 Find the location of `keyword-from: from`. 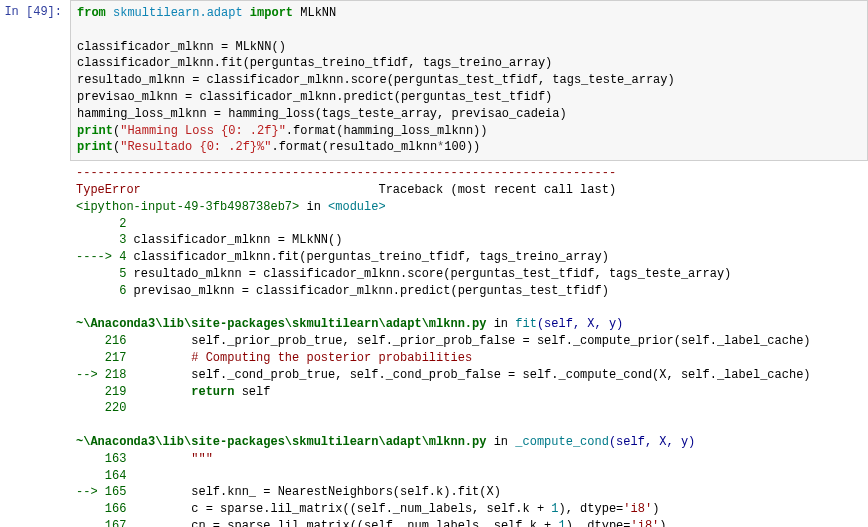

keyword-from: from is located at coordinates (92, 13).